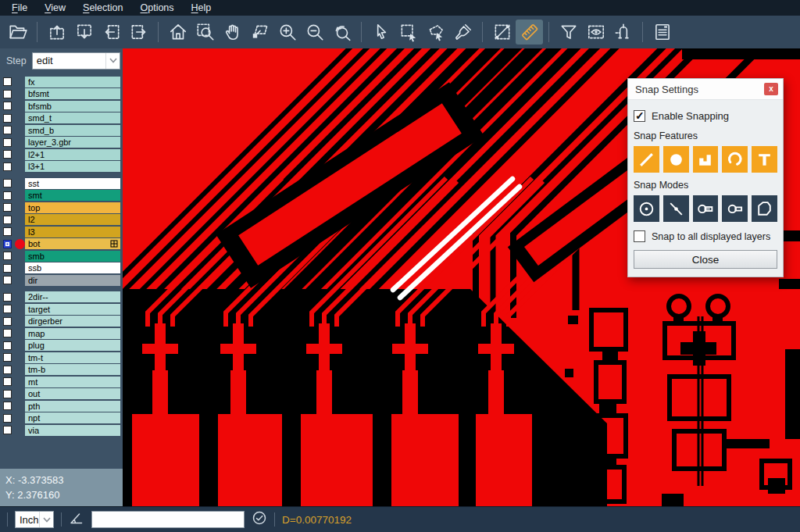 The width and height of the screenshot is (800, 532). Describe the element at coordinates (178, 32) in the screenshot. I see `home-view-button` at that location.